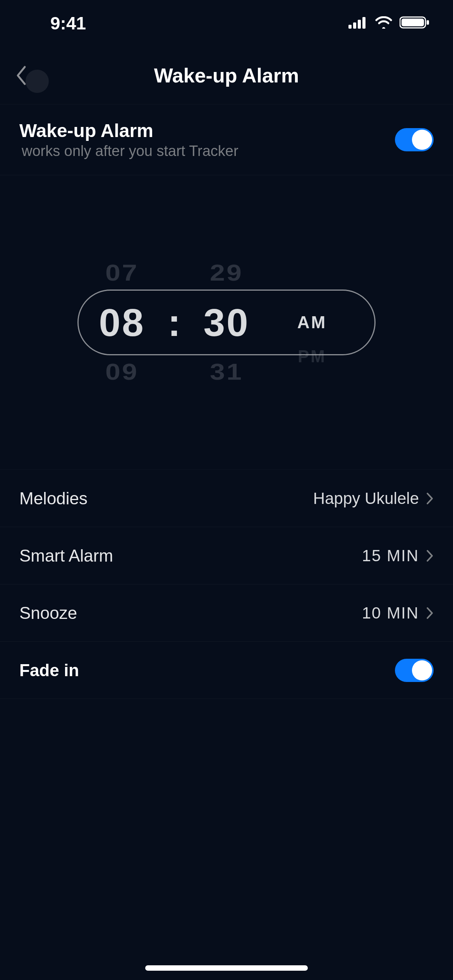 This screenshot has height=980, width=453. I want to click on melodies-label: Melodies, so click(53, 499).